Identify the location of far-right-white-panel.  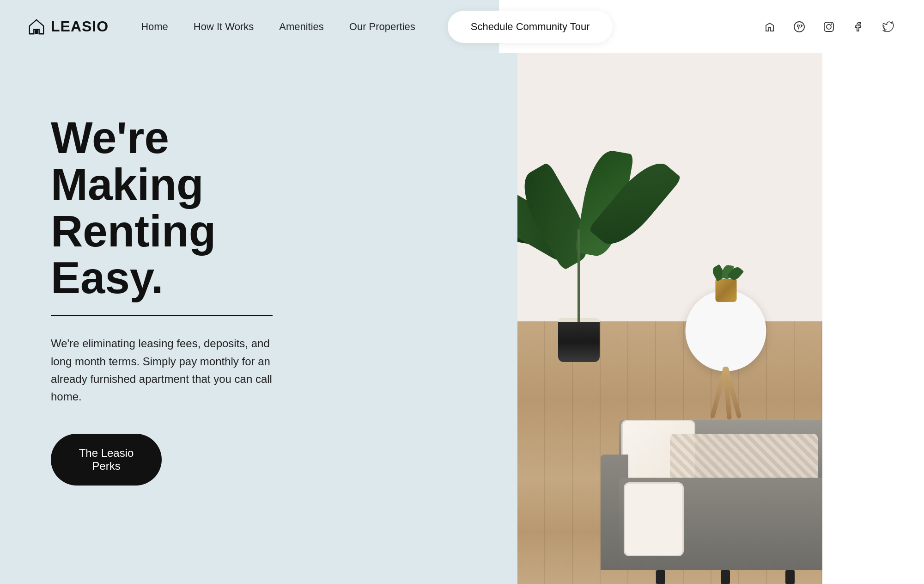
(873, 292).